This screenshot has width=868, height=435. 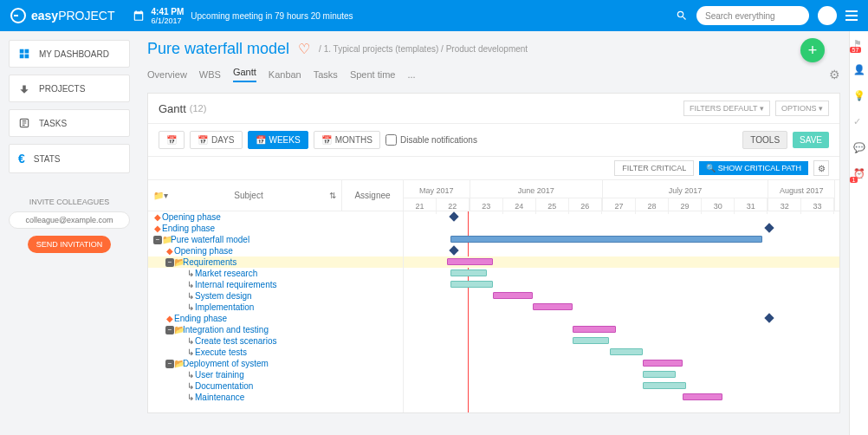 I want to click on task-row: ↳ Market research, so click(x=275, y=274).